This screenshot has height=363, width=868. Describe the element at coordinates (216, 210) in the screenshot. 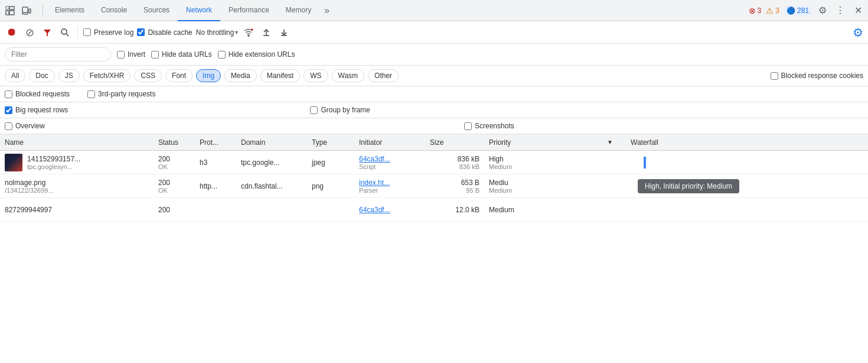

I see `protocol-cell` at that location.